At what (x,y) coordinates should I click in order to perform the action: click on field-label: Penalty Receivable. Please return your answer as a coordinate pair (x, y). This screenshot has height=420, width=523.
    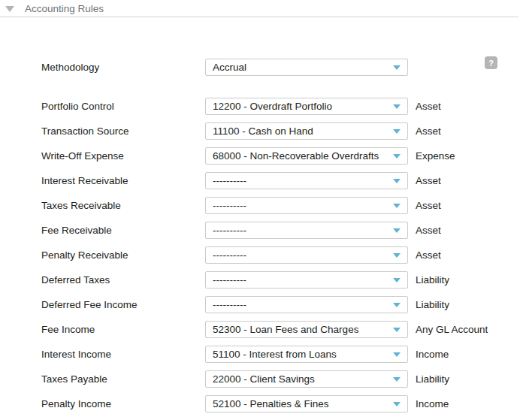
    Looking at the image, I should click on (123, 255).